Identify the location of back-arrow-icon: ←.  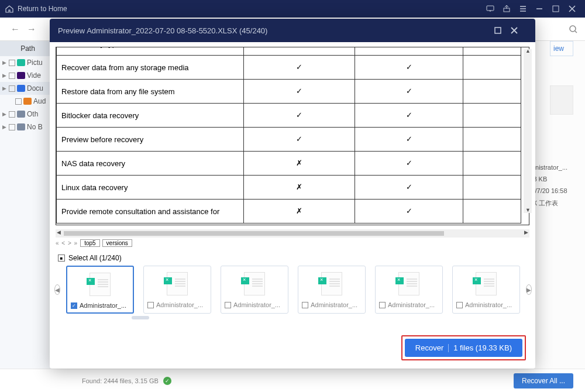
(15, 29).